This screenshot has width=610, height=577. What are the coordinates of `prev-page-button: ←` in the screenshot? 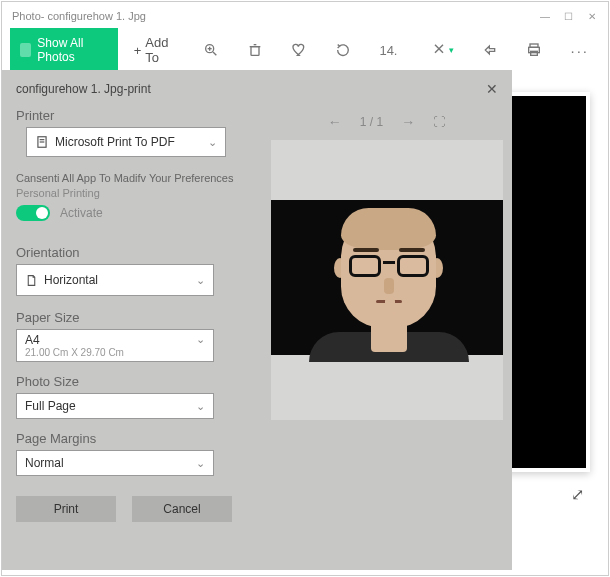 It's located at (335, 122).